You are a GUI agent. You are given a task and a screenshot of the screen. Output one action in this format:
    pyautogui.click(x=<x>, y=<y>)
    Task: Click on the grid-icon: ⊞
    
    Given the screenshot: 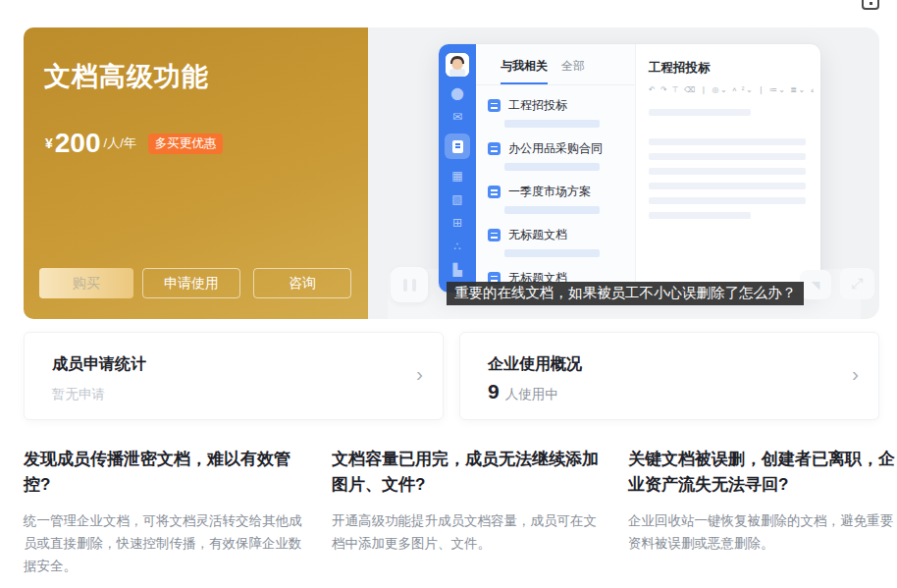 What is the action you would take?
    pyautogui.click(x=457, y=223)
    